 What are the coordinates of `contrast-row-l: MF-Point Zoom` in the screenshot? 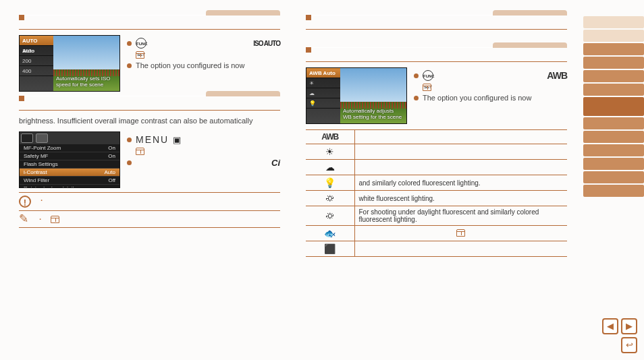 It's located at (42, 148).